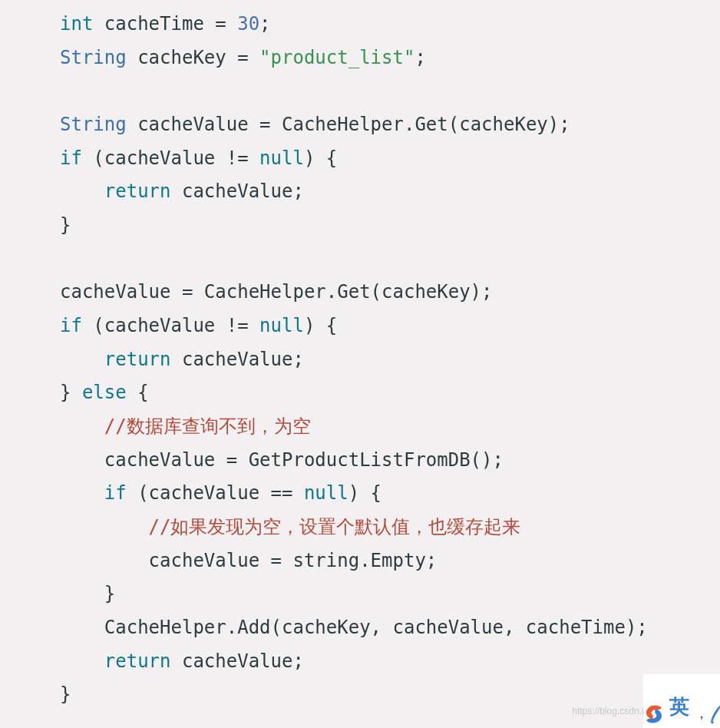 This screenshot has width=720, height=728. I want to click on ime-mode-label: 英, so click(679, 706).